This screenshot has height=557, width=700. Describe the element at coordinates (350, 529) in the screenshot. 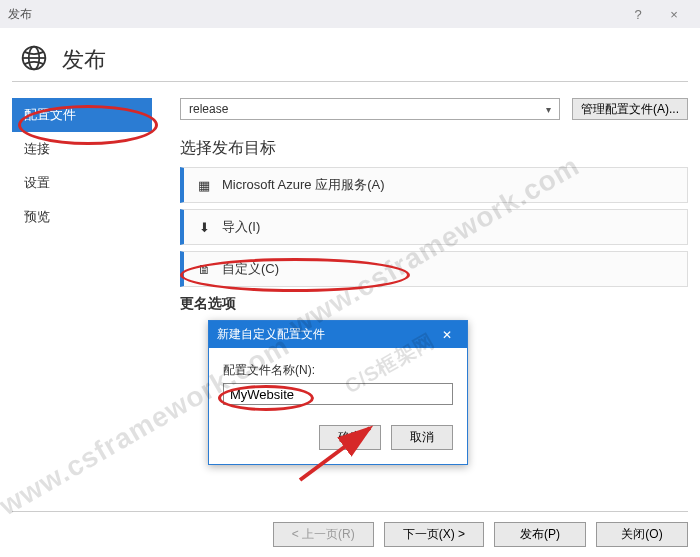

I see `footer: < 上一页(R) 下一页(X) > 发布(P) 关闭(O)` at that location.